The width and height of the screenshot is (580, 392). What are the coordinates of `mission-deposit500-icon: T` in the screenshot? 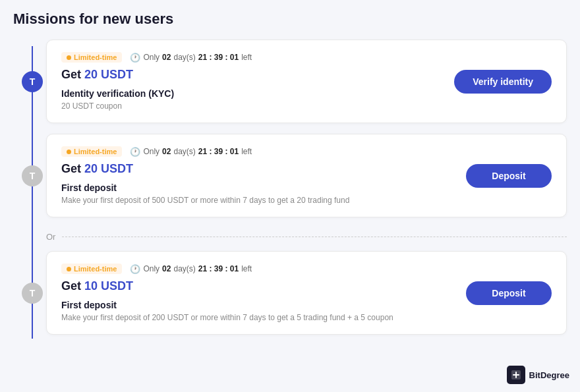 It's located at (32, 176).